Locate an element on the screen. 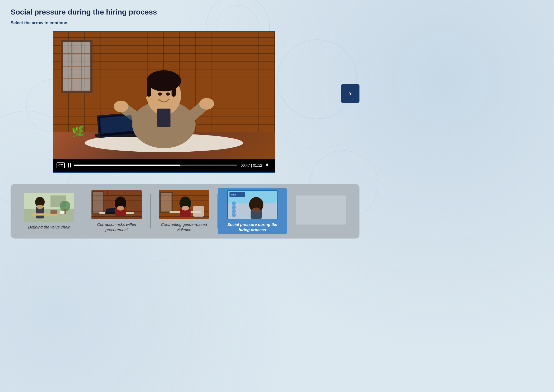 This screenshot has height=392, width=554. video-player: 🌿 is located at coordinates (164, 102).